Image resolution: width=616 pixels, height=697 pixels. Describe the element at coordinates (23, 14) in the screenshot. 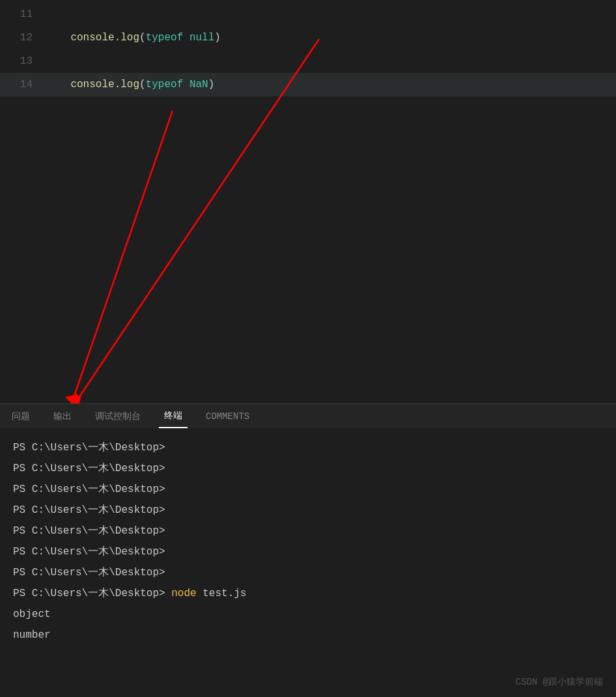

I see `line-number-11: 11` at that location.